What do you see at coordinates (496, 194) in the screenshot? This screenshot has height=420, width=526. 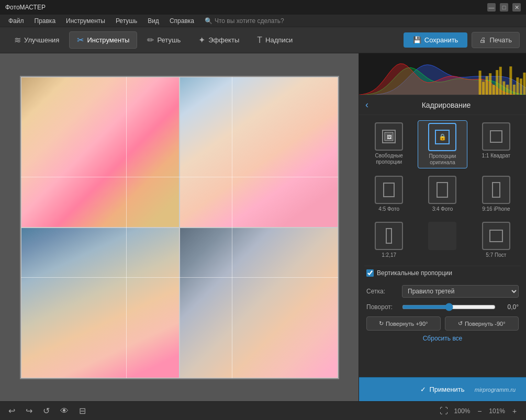 I see `crop-9x16: 9:16 iPhone` at bounding box center [496, 194].